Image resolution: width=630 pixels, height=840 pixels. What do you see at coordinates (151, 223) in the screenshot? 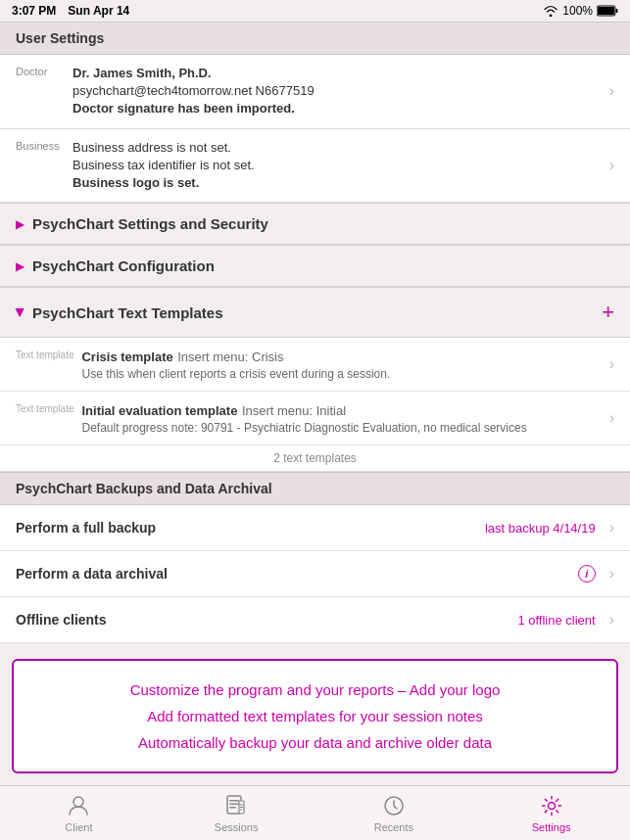
I see `settings-security-title: PsychChart Settings and Security` at bounding box center [151, 223].